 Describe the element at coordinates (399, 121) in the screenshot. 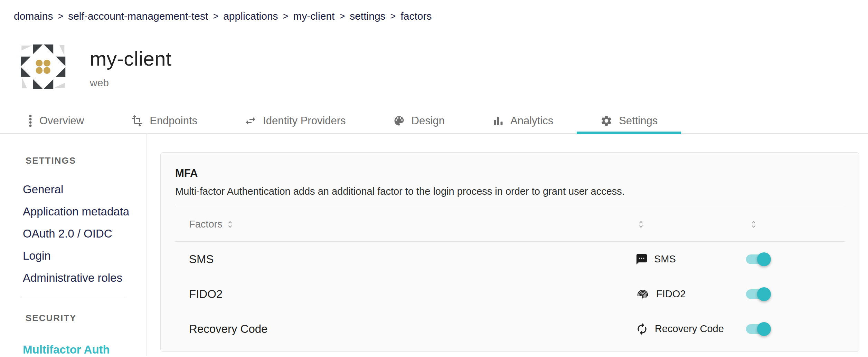

I see `design-icon` at that location.